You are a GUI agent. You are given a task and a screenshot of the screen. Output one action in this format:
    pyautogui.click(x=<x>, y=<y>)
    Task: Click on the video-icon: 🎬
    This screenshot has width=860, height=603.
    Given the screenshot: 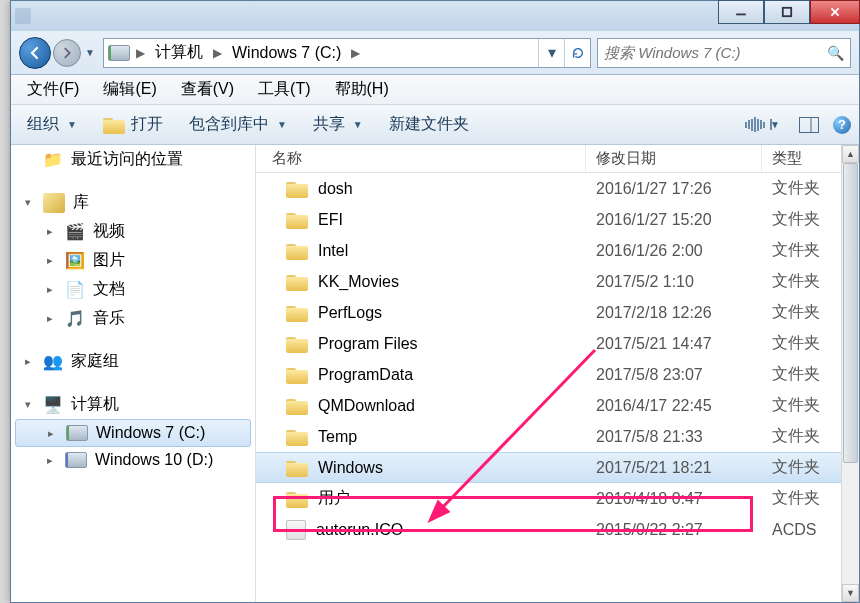 What is the action you would take?
    pyautogui.click(x=75, y=232)
    